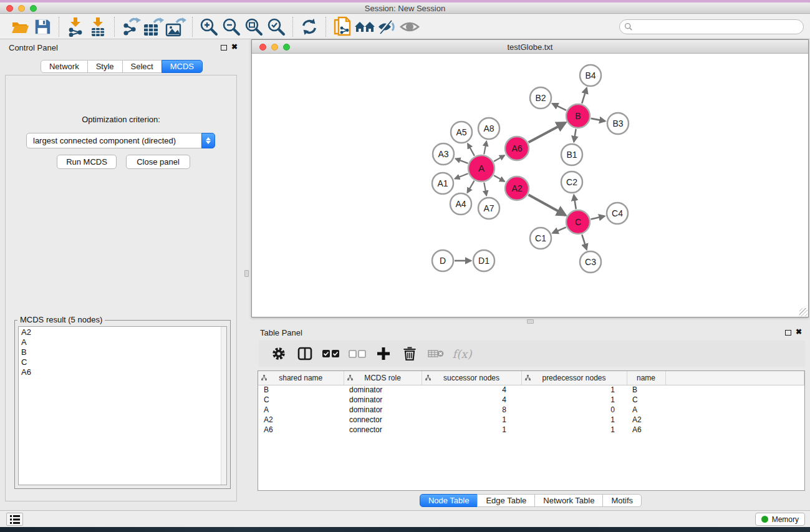 The image size is (810, 532). Describe the element at coordinates (572, 155) in the screenshot. I see `graph-node-B1: B1` at that location.